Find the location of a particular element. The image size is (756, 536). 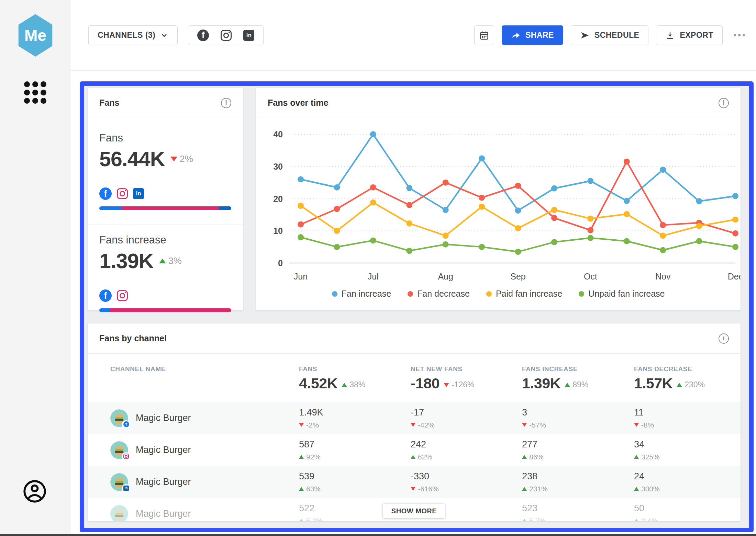

app-logo: Me is located at coordinates (35, 35).